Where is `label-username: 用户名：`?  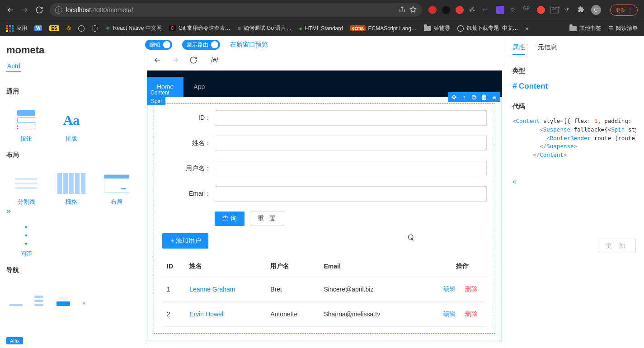 label-username: 用户名： is located at coordinates (188, 169).